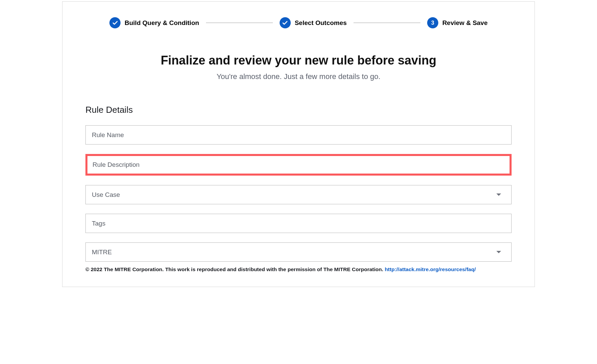 The width and height of the screenshot is (597, 364). I want to click on field-label: Tags, so click(99, 224).